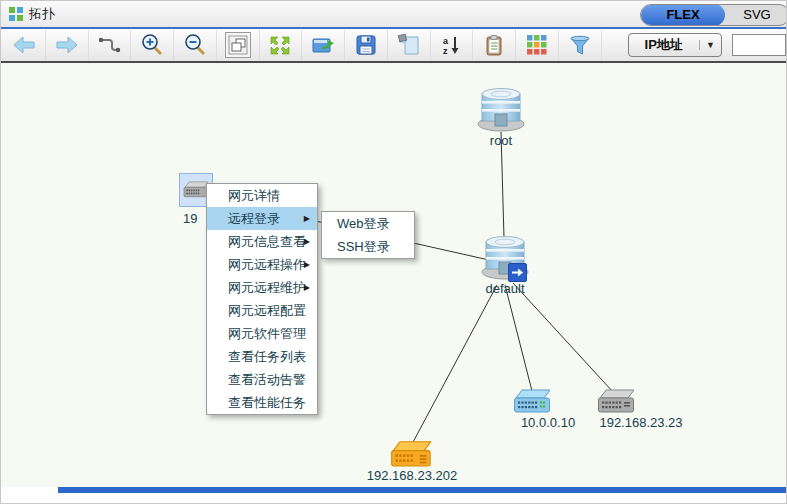  Describe the element at coordinates (412, 476) in the screenshot. I see `node-label-192-168-23-202: 192.168.23.202` at that location.